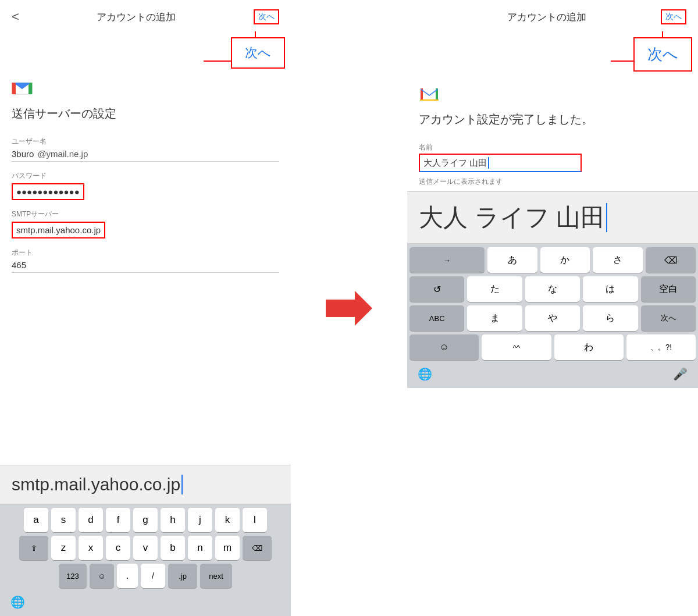 The image size is (698, 616). What do you see at coordinates (91, 548) in the screenshot?
I see `key-x: x` at bounding box center [91, 548].